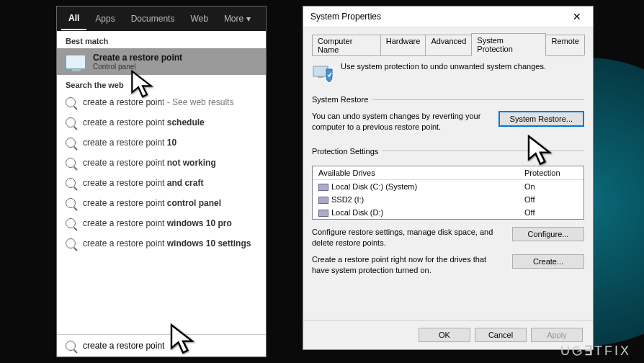 This screenshot has width=644, height=363. Describe the element at coordinates (323, 73) in the screenshot. I see `system-protection-icon` at that location.